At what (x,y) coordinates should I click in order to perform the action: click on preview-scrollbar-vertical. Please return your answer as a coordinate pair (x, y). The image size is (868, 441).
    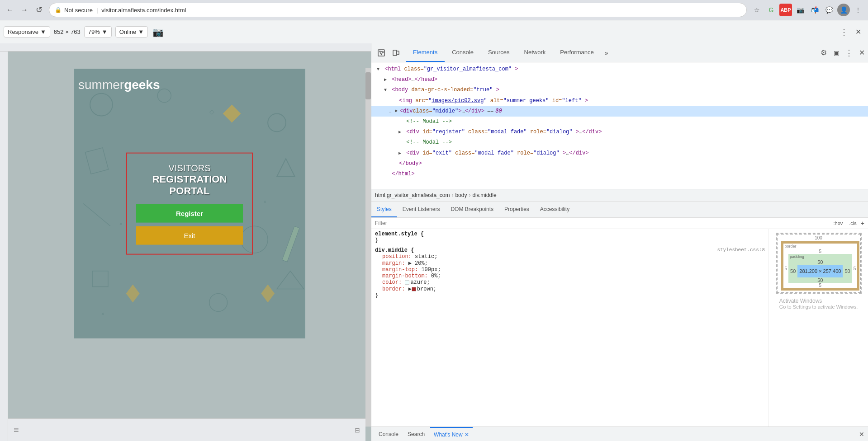
    Looking at the image, I should click on (368, 247).